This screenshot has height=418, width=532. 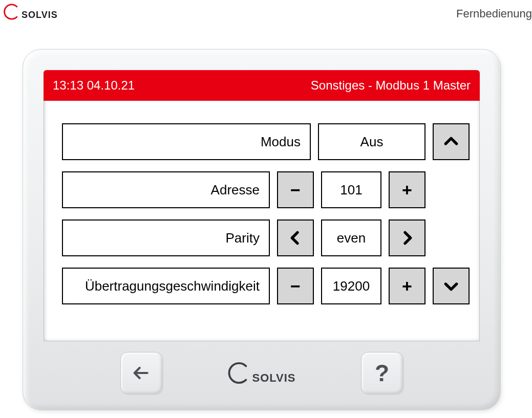 I want to click on back-button, so click(x=141, y=373).